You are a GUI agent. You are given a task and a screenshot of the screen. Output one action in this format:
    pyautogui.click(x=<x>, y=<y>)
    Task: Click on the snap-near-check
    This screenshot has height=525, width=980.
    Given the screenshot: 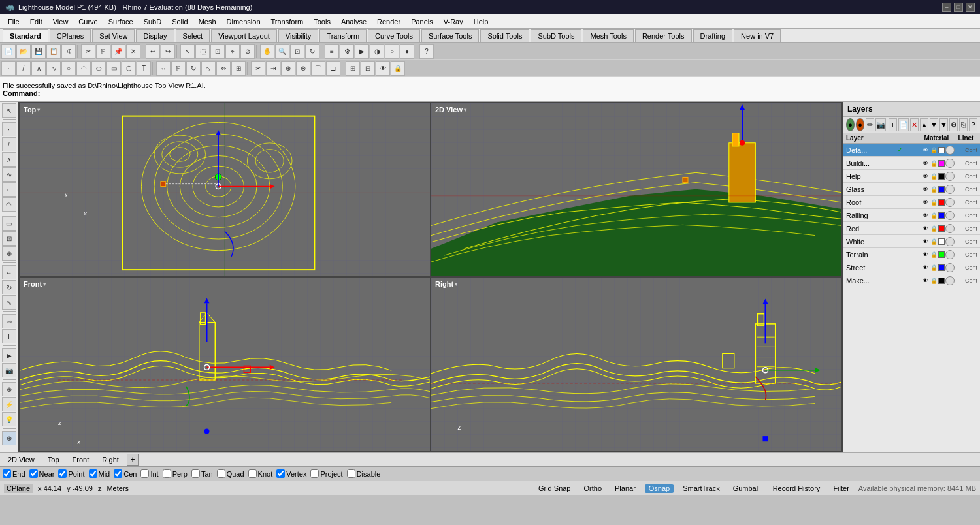 What is the action you would take?
    pyautogui.click(x=34, y=474)
    